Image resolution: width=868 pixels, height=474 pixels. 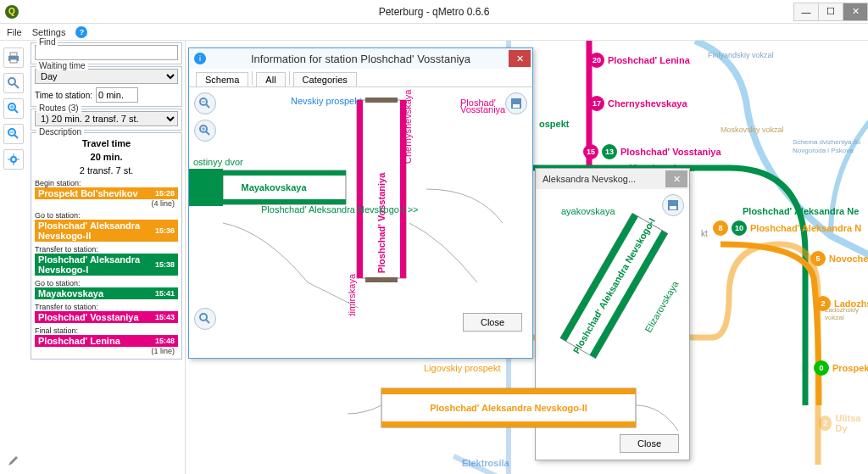 What do you see at coordinates (827, 142) in the screenshot?
I see `map-label-schema: Schema dvizheniya do` at bounding box center [827, 142].